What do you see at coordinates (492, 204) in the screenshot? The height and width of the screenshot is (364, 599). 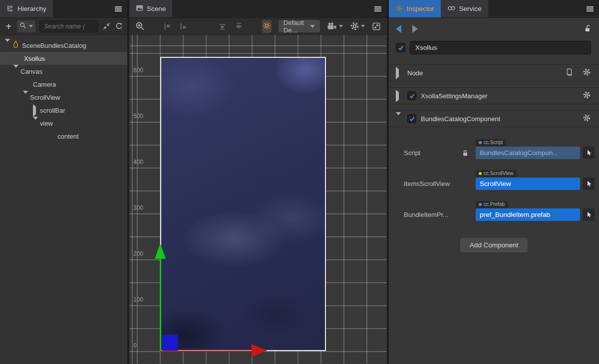 I see `prefab-type-badge: cc.Prefab` at bounding box center [492, 204].